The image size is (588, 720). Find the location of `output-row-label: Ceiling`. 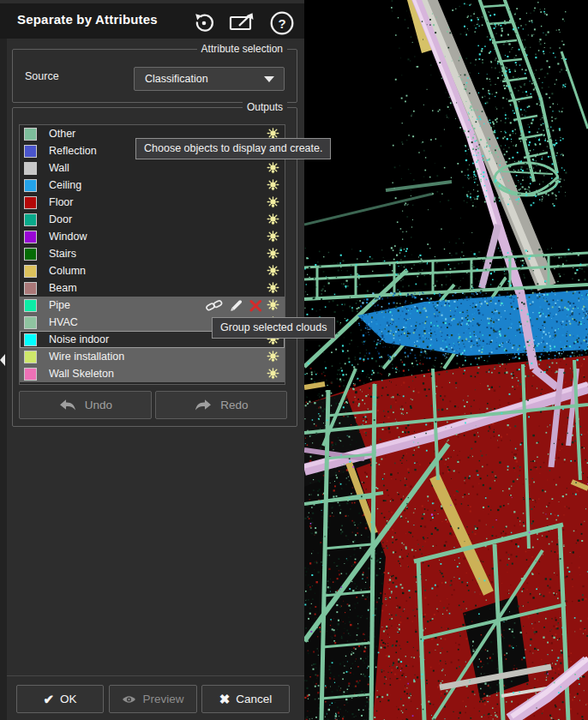

output-row-label: Ceiling is located at coordinates (158, 185).